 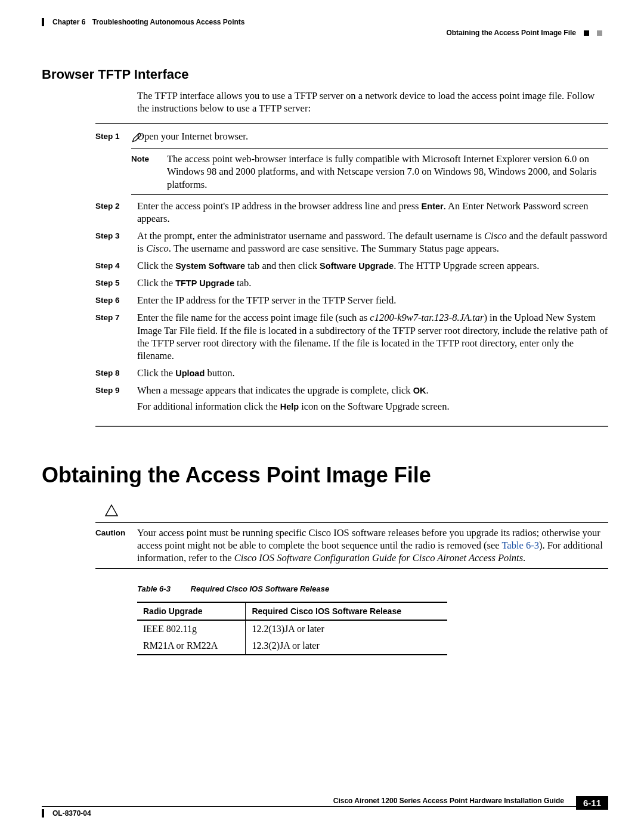 What do you see at coordinates (325, 22) in the screenshot?
I see `running-header: Chapter 6 Troubleshooting Autonomous Acc…` at bounding box center [325, 22].